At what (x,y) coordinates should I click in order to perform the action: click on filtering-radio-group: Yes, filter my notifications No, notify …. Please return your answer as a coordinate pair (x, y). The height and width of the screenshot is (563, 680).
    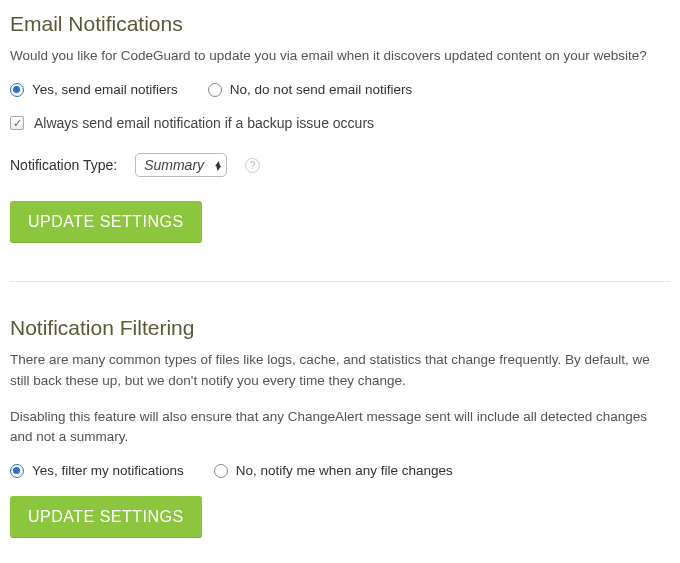
    Looking at the image, I should click on (340, 470).